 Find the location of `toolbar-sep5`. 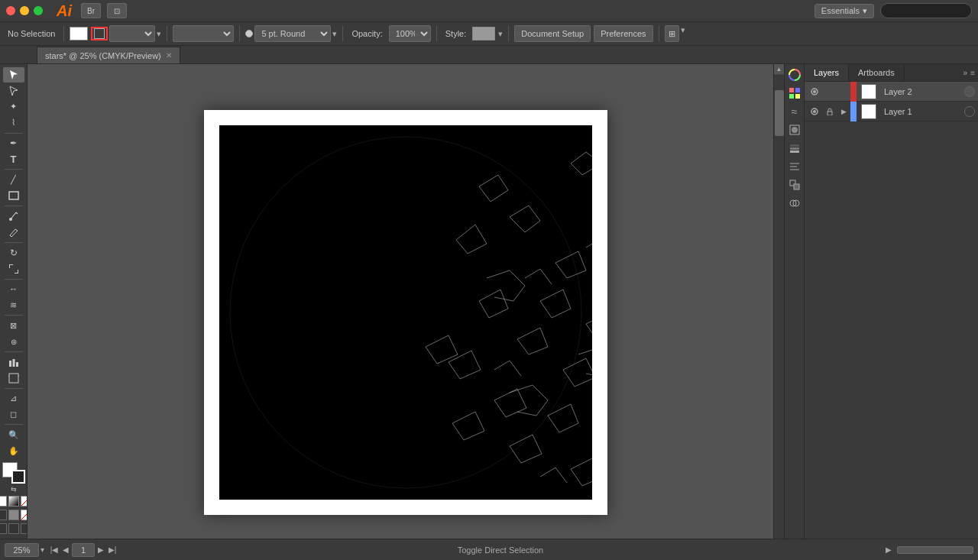

toolbar-sep5 is located at coordinates (437, 34).